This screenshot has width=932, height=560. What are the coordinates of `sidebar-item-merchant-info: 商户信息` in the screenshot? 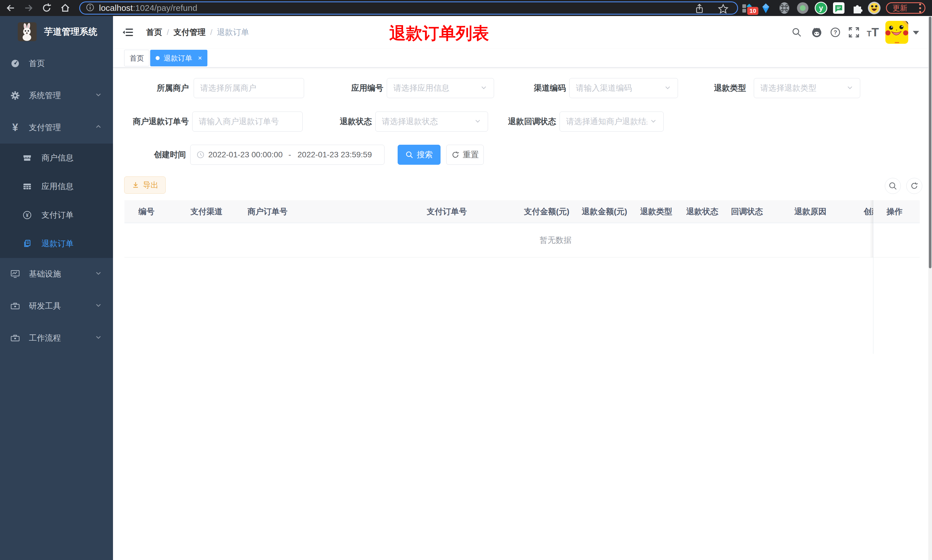 It's located at (57, 158).